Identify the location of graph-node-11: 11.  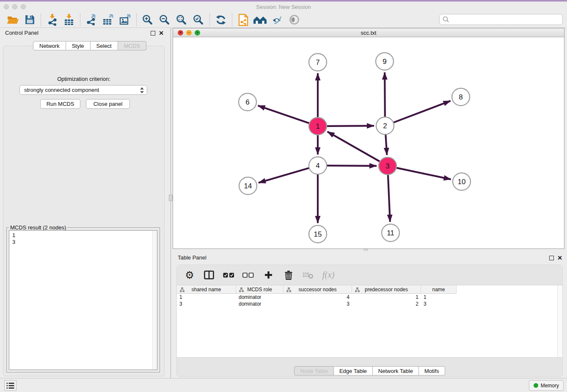
(391, 233).